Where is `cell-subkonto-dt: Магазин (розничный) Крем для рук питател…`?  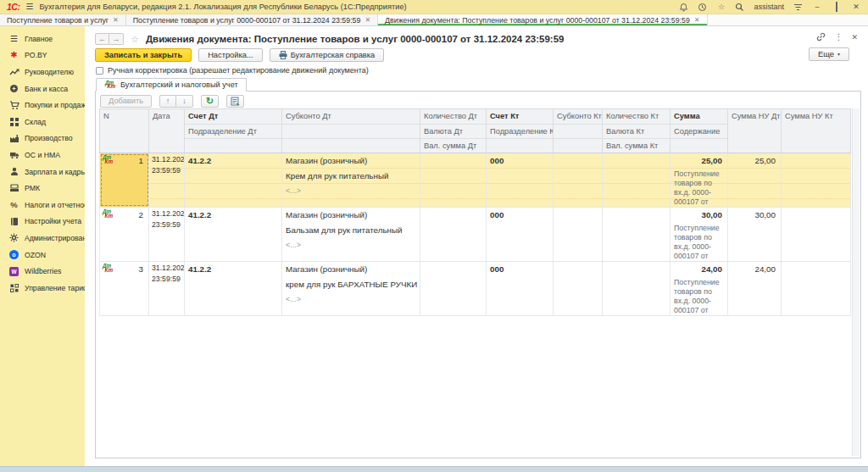
cell-subkonto-dt: Магазин (розничный) Крем для рук питател… is located at coordinates (351, 180).